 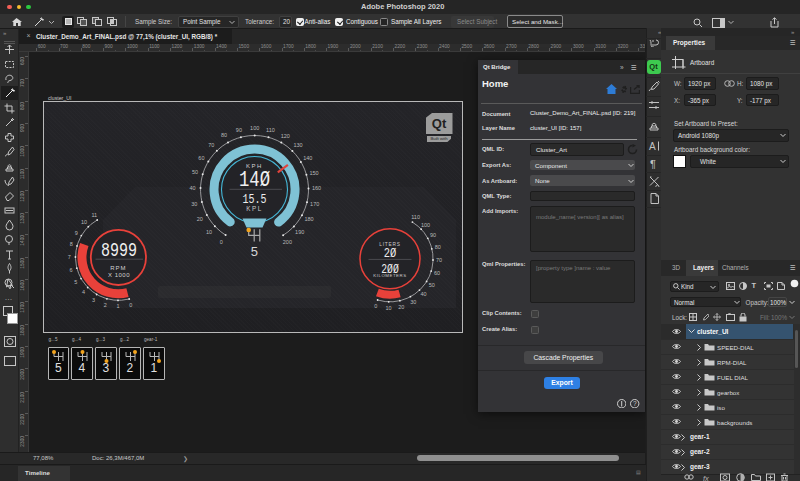 What do you see at coordinates (298, 145) in the screenshot?
I see `svg-text: 130` at bounding box center [298, 145].